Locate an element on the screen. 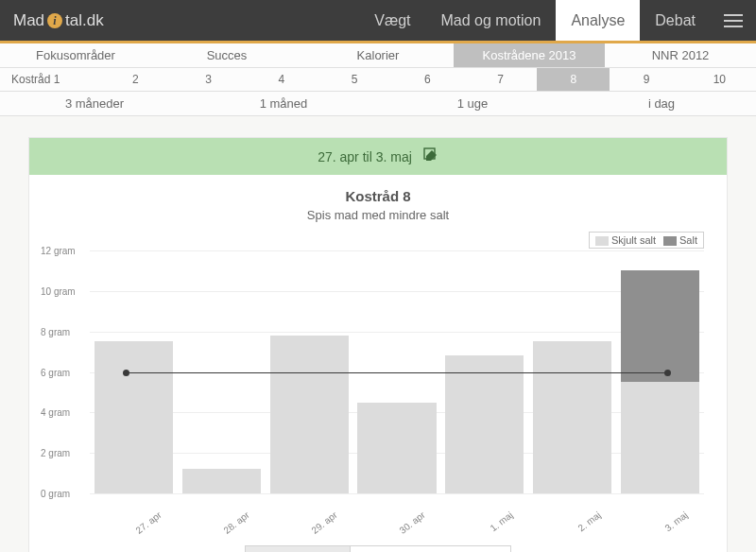 This screenshot has height=552, width=756. y-tick-label: 0 gram is located at coordinates (55, 493).